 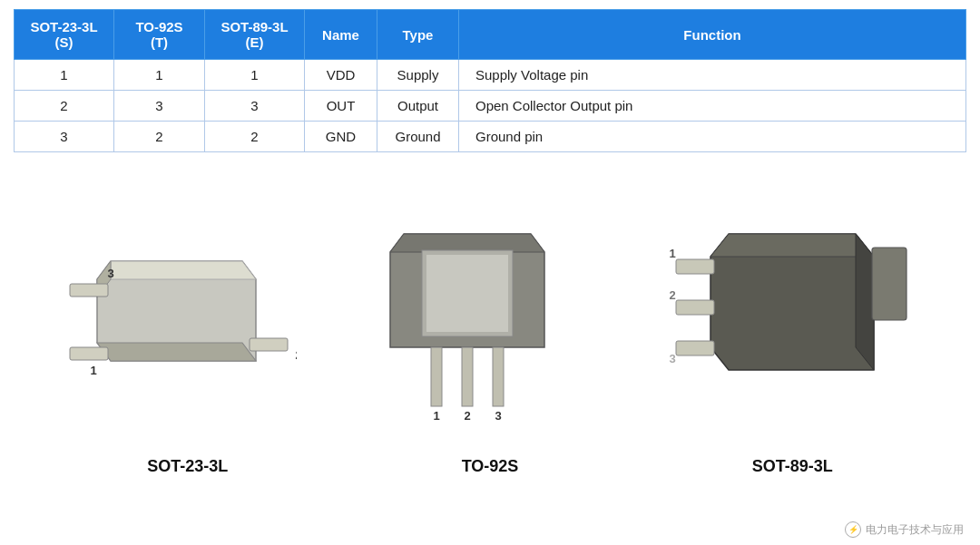 I want to click on package-to92-label: TO-92S, so click(x=490, y=466).